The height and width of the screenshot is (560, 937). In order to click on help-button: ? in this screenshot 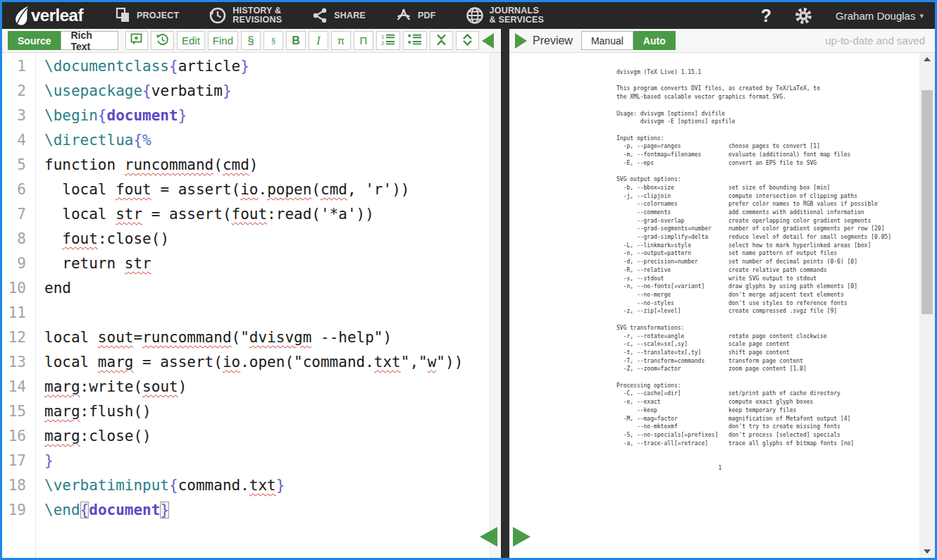, I will do `click(767, 15)`.